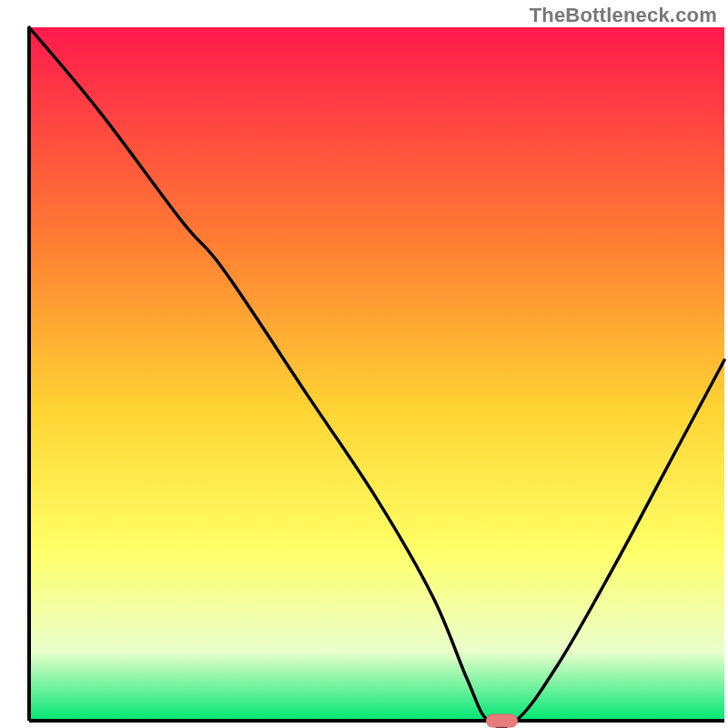 Image resolution: width=728 pixels, height=728 pixels. Describe the element at coordinates (623, 15) in the screenshot. I see `watermark-text: TheBottleneck.com` at that location.